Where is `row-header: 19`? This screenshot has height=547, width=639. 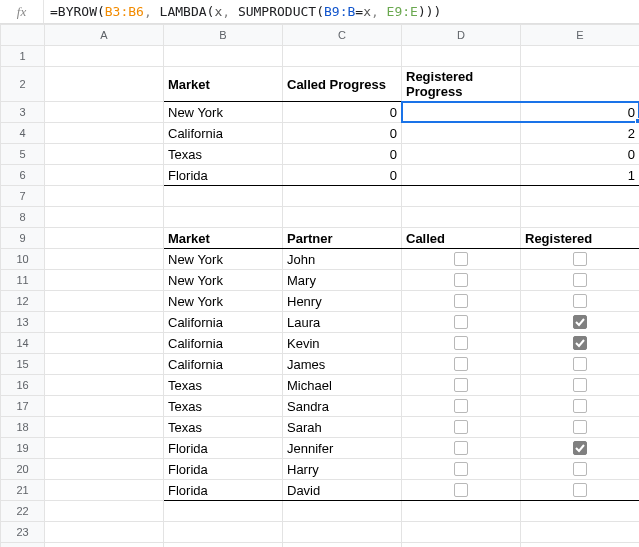 row-header: 19 is located at coordinates (23, 448).